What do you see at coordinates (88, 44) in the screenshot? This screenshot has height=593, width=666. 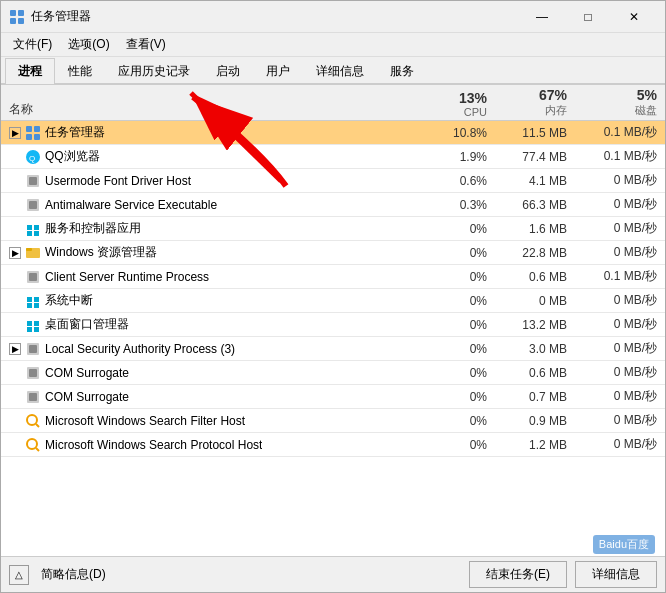 I see `menu-options: 选项(O)` at bounding box center [88, 44].